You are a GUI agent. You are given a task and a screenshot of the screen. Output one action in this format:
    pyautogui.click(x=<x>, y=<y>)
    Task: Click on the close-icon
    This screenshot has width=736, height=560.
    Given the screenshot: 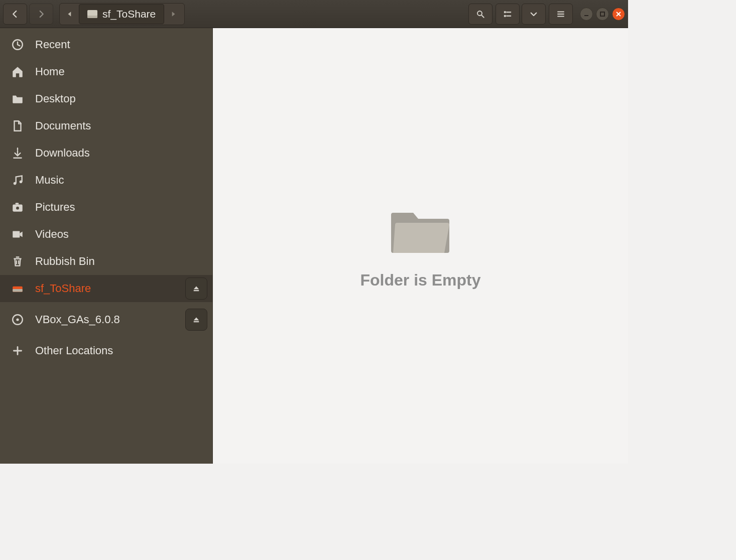 What is the action you would take?
    pyautogui.click(x=619, y=14)
    